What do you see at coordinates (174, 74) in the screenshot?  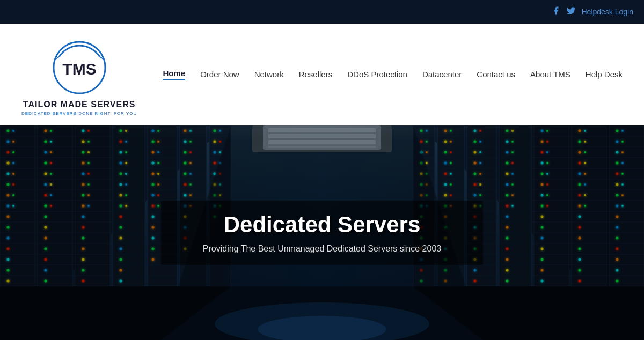 I see `nav-home: Home` at bounding box center [174, 74].